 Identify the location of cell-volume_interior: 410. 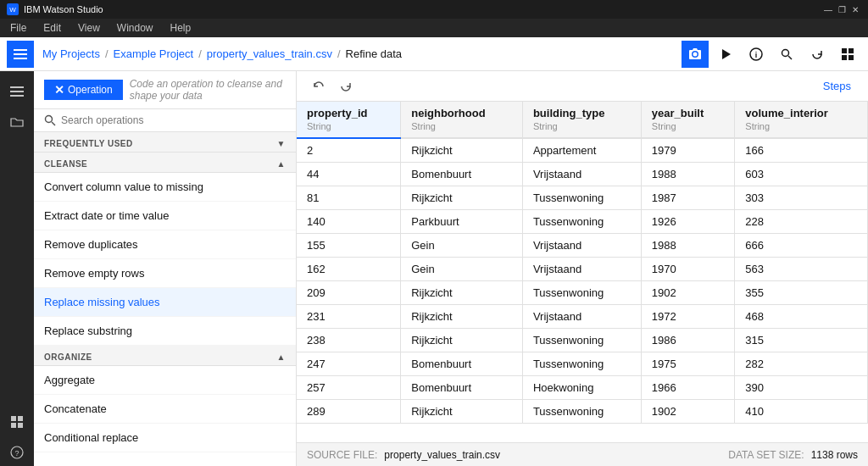
(802, 412).